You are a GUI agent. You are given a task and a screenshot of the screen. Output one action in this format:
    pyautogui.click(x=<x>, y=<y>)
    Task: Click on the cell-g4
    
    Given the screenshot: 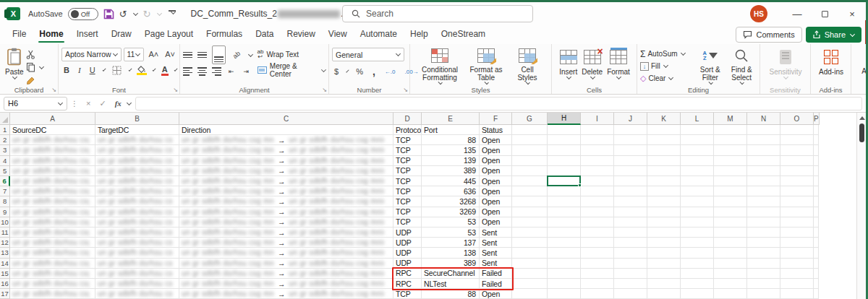 What is the action you would take?
    pyautogui.click(x=529, y=161)
    